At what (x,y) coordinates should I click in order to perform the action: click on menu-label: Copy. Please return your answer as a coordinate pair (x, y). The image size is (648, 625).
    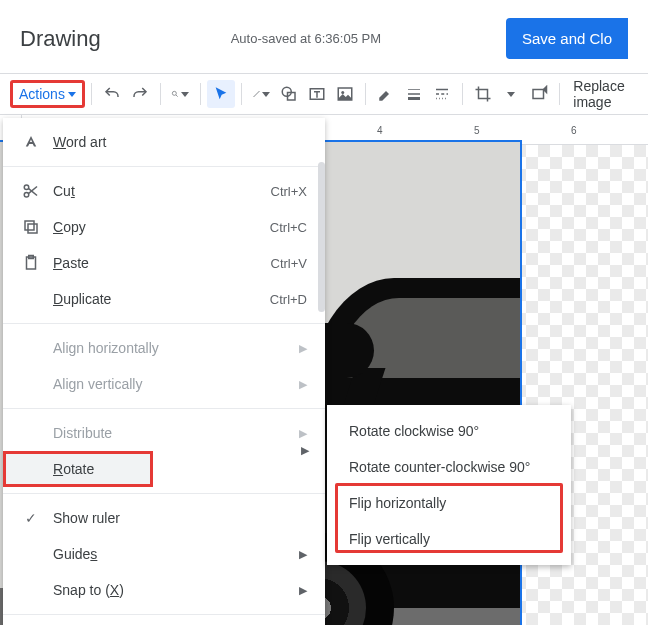
    Looking at the image, I should click on (162, 227).